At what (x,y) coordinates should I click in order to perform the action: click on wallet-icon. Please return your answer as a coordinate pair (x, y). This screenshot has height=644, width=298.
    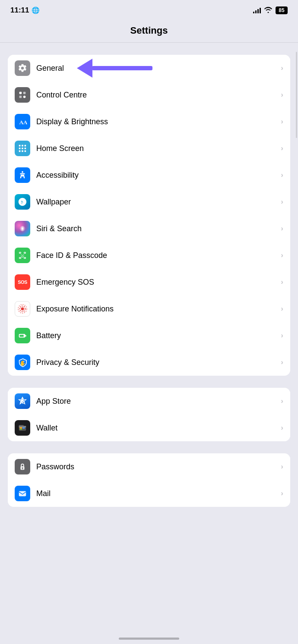
    Looking at the image, I should click on (22, 428).